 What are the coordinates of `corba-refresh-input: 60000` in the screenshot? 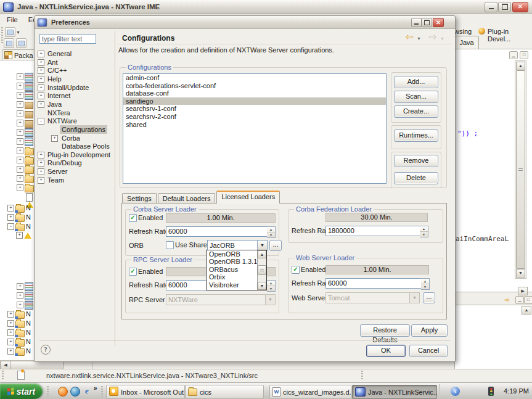 It's located at (217, 232).